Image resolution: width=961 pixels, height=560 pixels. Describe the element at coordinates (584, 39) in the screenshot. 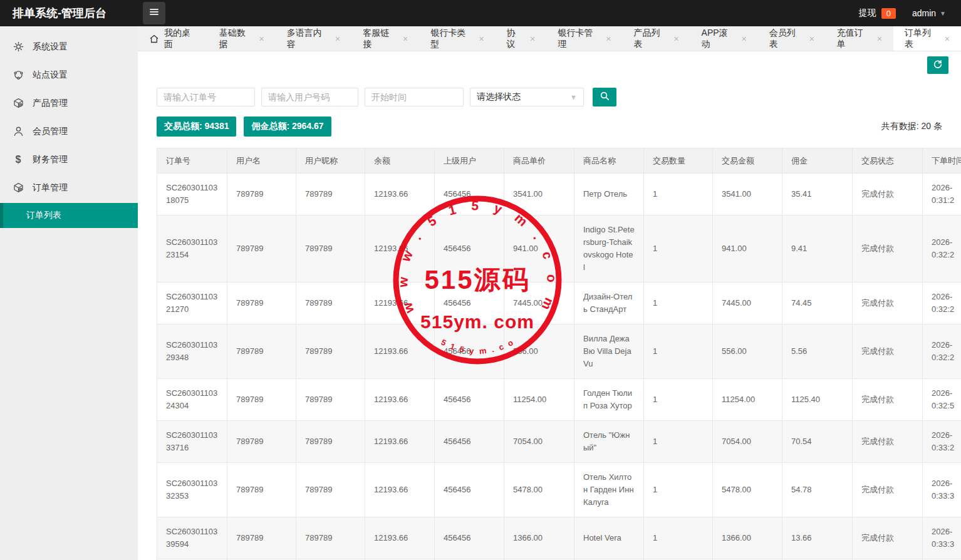

I see `tab-6: 银行卡管理 ×` at that location.